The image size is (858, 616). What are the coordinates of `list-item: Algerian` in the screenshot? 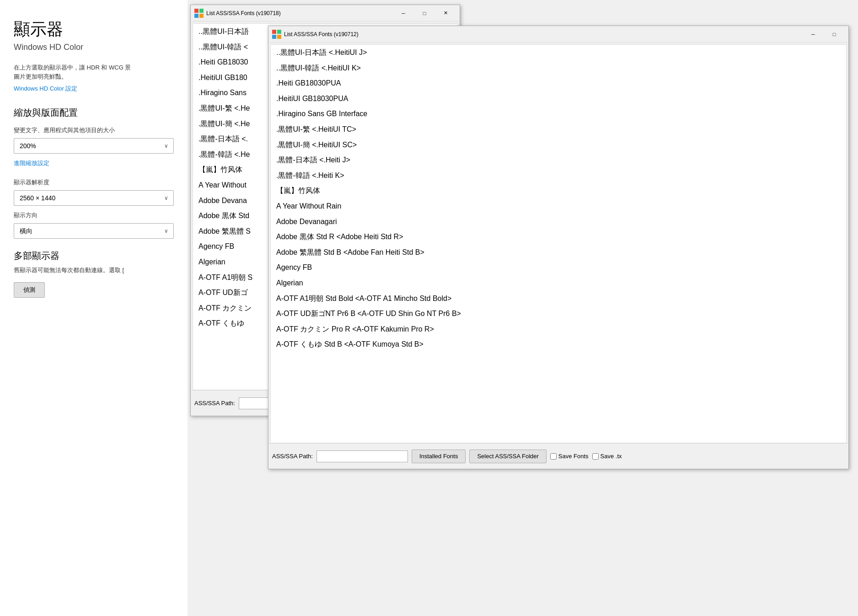 It's located at (558, 283).